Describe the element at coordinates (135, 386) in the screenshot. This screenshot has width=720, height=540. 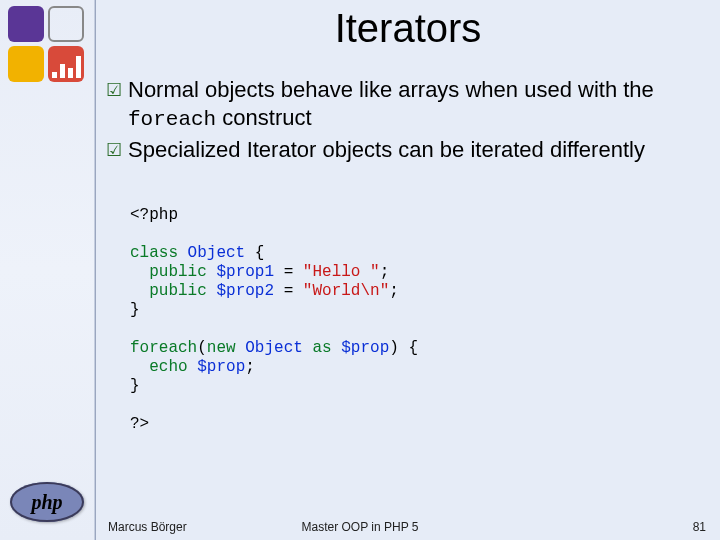
I see `brace-close2: }` at that location.